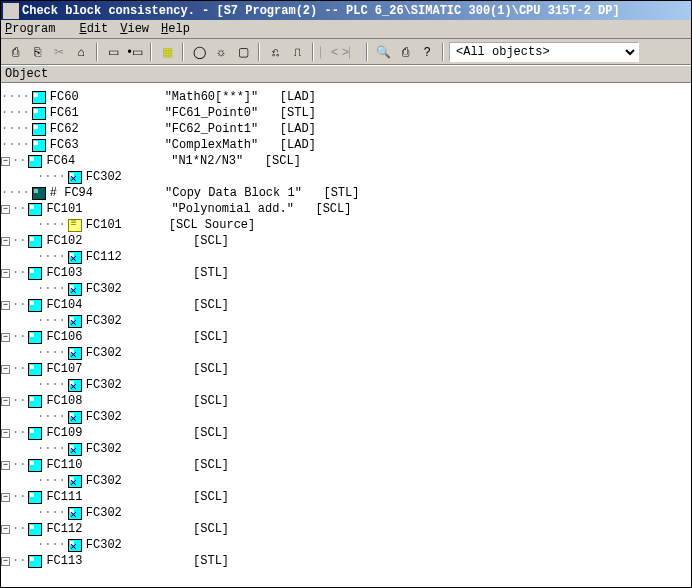 This screenshot has height=588, width=692. What do you see at coordinates (59, 52) in the screenshot?
I see `cut-icon: ✂` at bounding box center [59, 52].